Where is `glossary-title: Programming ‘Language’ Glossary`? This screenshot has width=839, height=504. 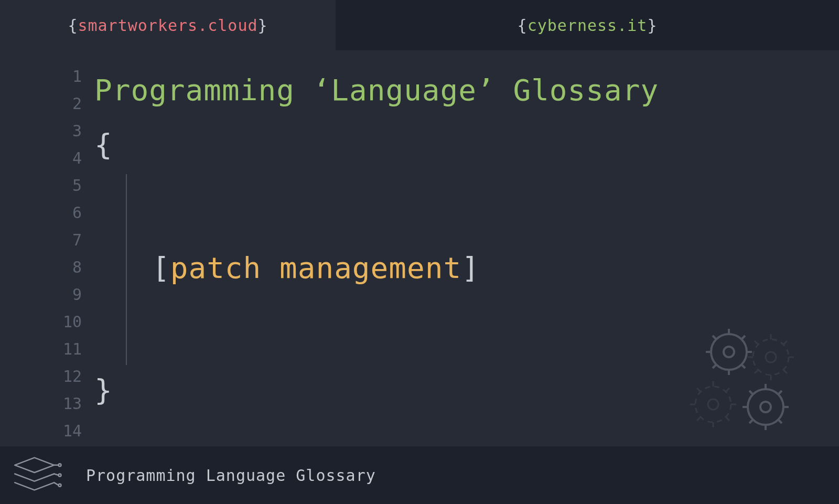 glossary-title: Programming ‘Language’ Glossary is located at coordinates (467, 90).